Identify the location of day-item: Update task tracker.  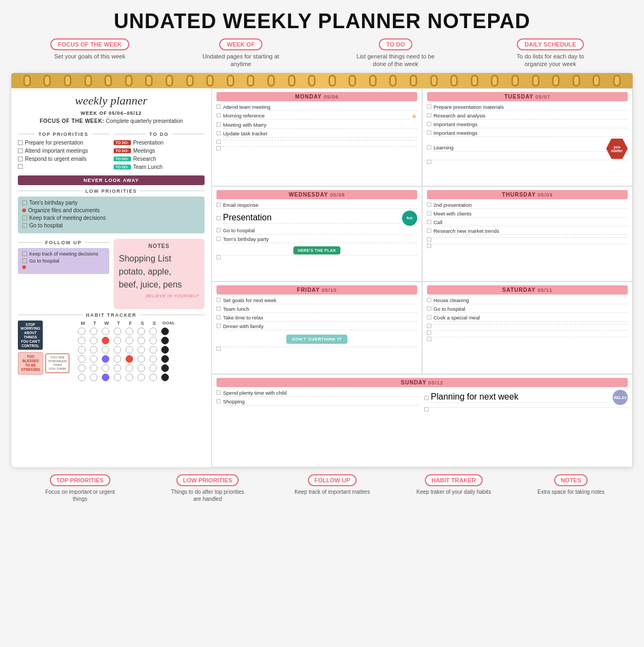
(317, 134).